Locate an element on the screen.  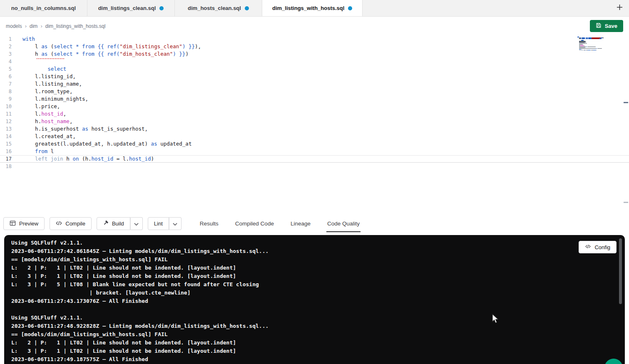
breadcrumb-item: models is located at coordinates (14, 26).